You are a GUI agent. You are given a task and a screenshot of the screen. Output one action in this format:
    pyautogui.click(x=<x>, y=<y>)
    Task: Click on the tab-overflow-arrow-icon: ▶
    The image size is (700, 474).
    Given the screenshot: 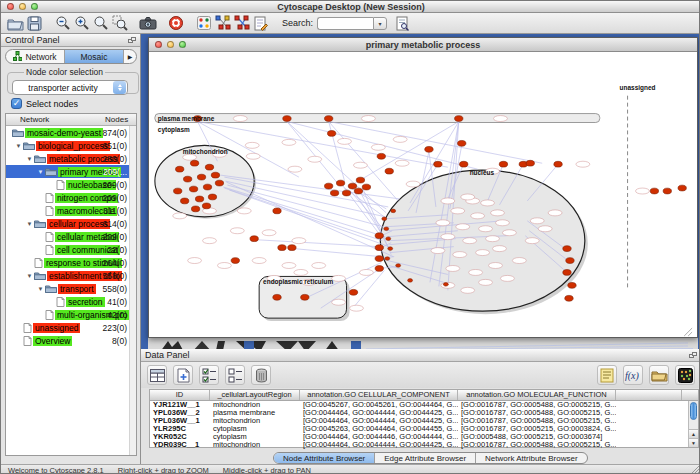 What is the action you would take?
    pyautogui.click(x=130, y=56)
    